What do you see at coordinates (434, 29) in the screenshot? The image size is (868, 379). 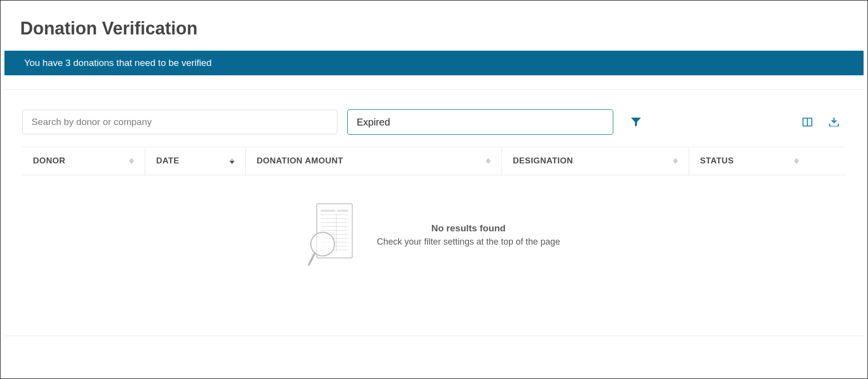 I see `page-title: Donation Verification` at bounding box center [434, 29].